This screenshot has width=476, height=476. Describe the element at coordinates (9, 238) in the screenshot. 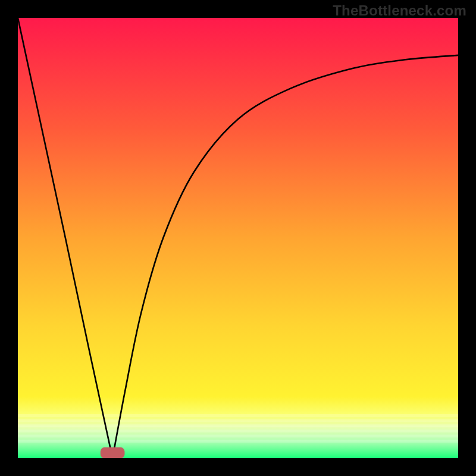

I see `border-left` at that location.